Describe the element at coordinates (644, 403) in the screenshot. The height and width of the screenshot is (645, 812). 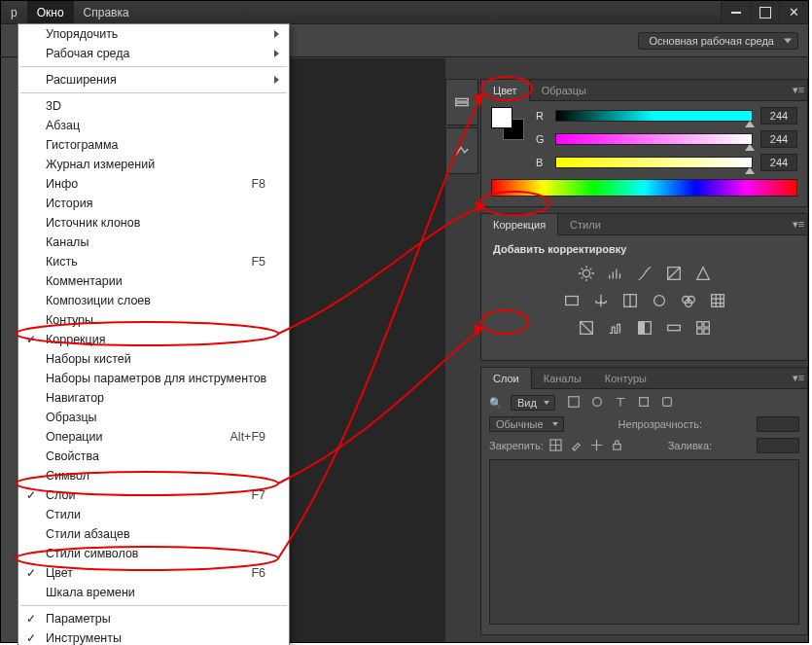
I see `filter-shape-icon` at that location.